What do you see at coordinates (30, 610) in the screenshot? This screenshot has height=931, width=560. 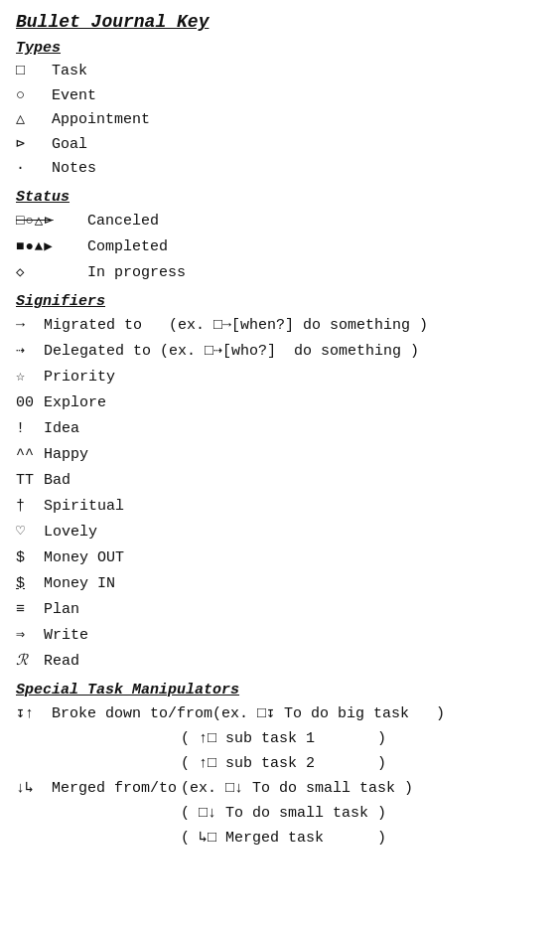 I see `plan-icon: ≡` at bounding box center [30, 610].